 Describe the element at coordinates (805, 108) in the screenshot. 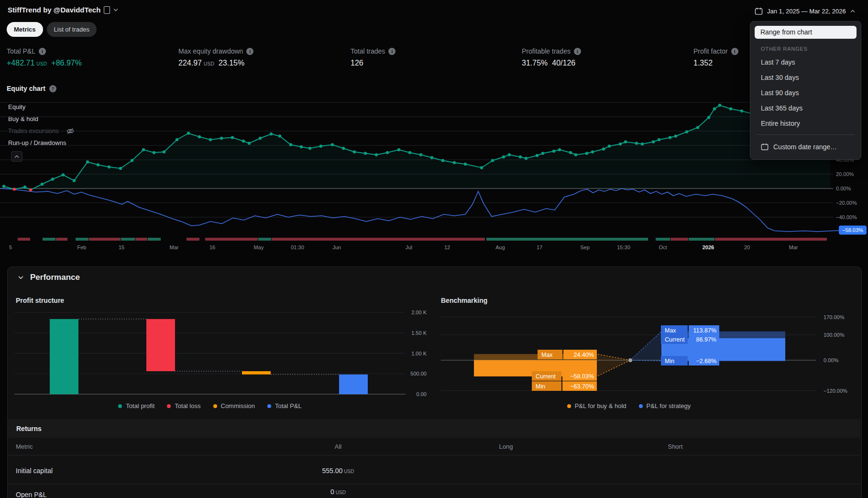

I see `dropdown-item-last-365-days: Last 365 days` at that location.